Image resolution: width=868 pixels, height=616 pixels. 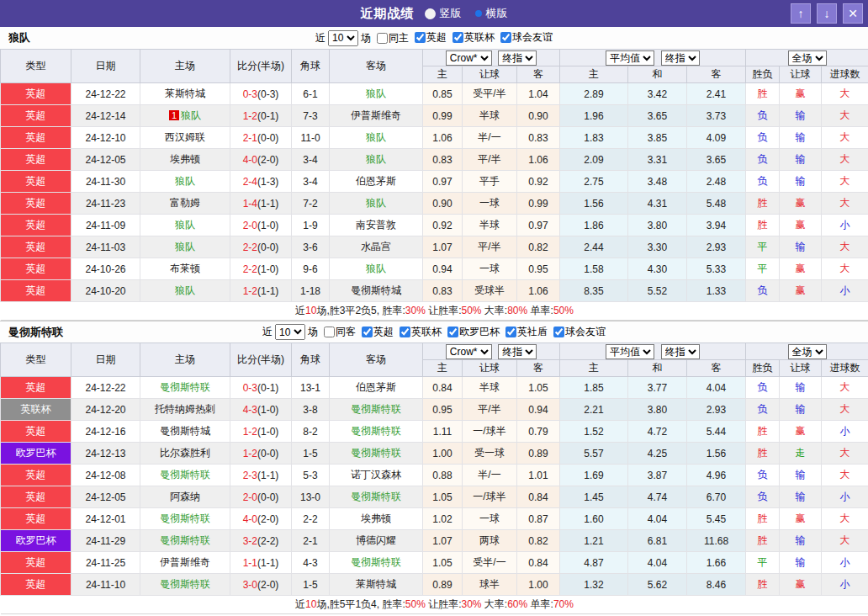 I want to click on league-filter-欧罗巴杯: 欧罗巴杯, so click(x=471, y=332).